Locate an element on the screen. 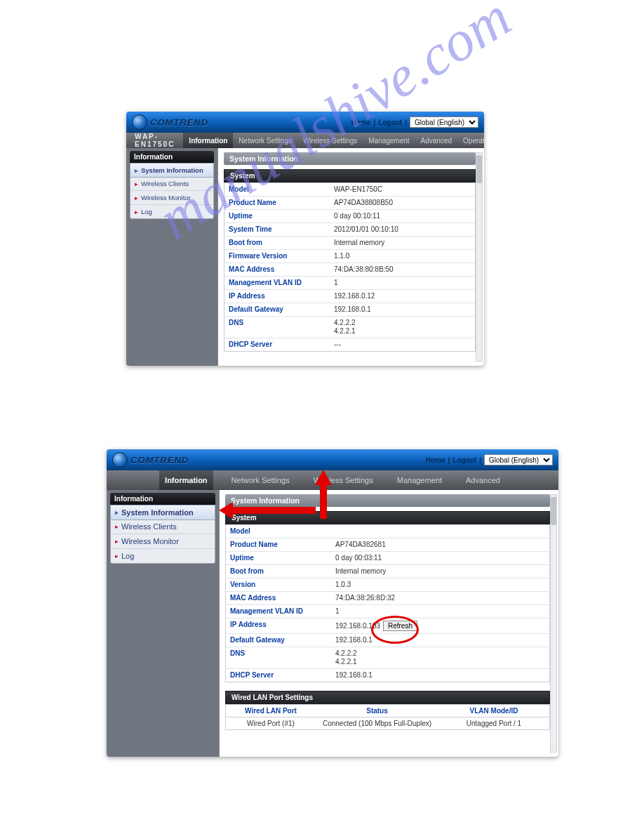 The image size is (644, 834). menu-operation-mode: Operation Mode is located at coordinates (471, 140).